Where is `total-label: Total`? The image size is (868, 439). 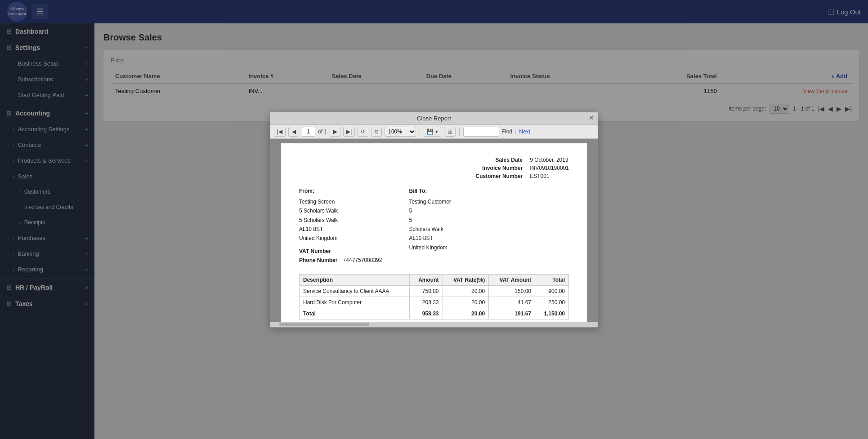 total-label: Total is located at coordinates (354, 314).